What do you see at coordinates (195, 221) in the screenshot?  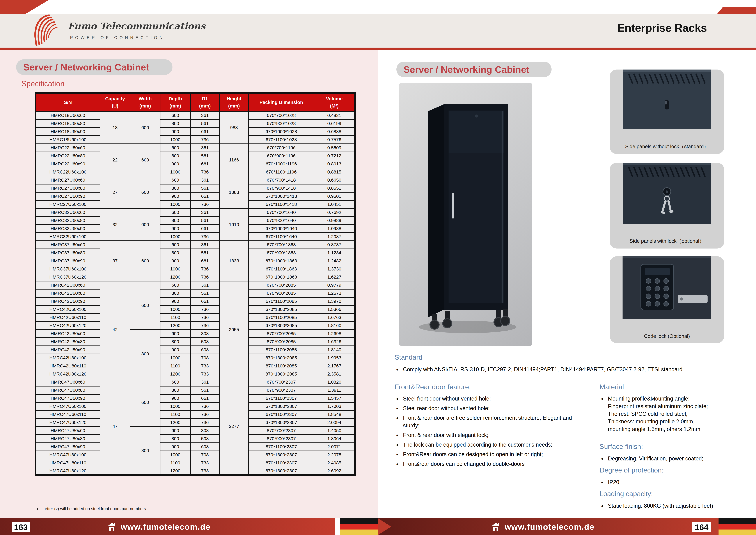 I see `table-row: HMRC32U60x80800561670*900*16400.9889` at bounding box center [195, 221].